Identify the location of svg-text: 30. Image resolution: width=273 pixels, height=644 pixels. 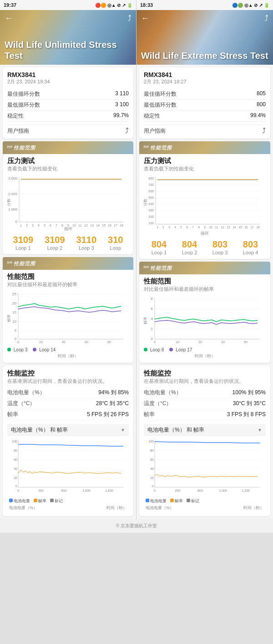
(223, 342).